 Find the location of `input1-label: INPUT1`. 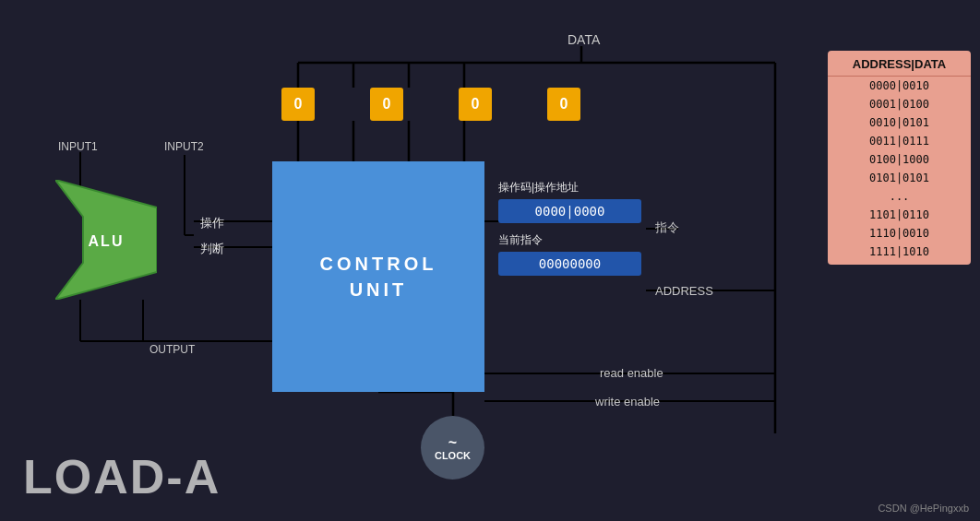

input1-label: INPUT1 is located at coordinates (78, 147).